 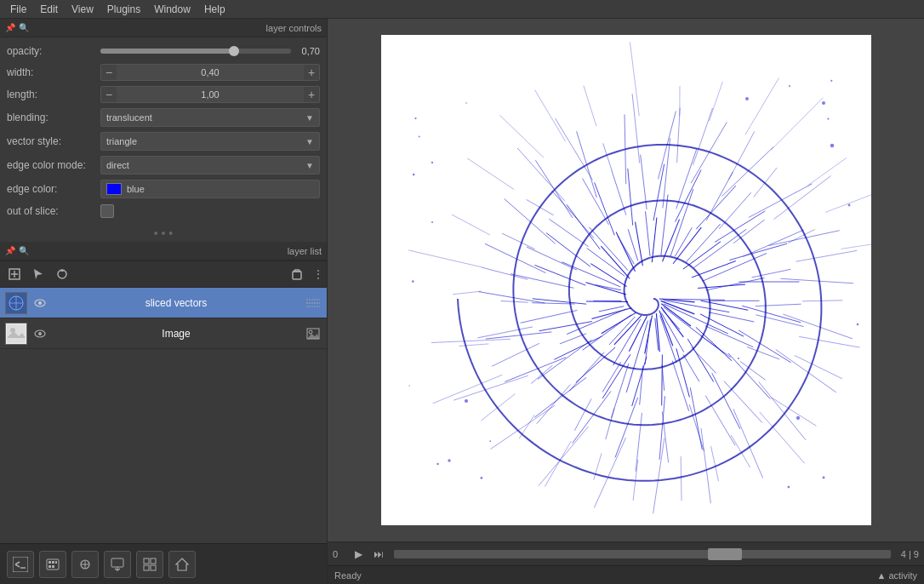 What do you see at coordinates (725, 554) in the screenshot?
I see `timeline-handle` at bounding box center [725, 554].